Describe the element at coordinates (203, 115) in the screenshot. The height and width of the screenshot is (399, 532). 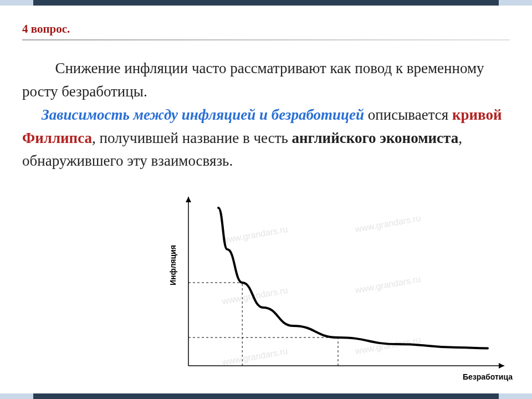
I see `dependency-lead: Зависимость между инфляцией и безработиц…` at that location.